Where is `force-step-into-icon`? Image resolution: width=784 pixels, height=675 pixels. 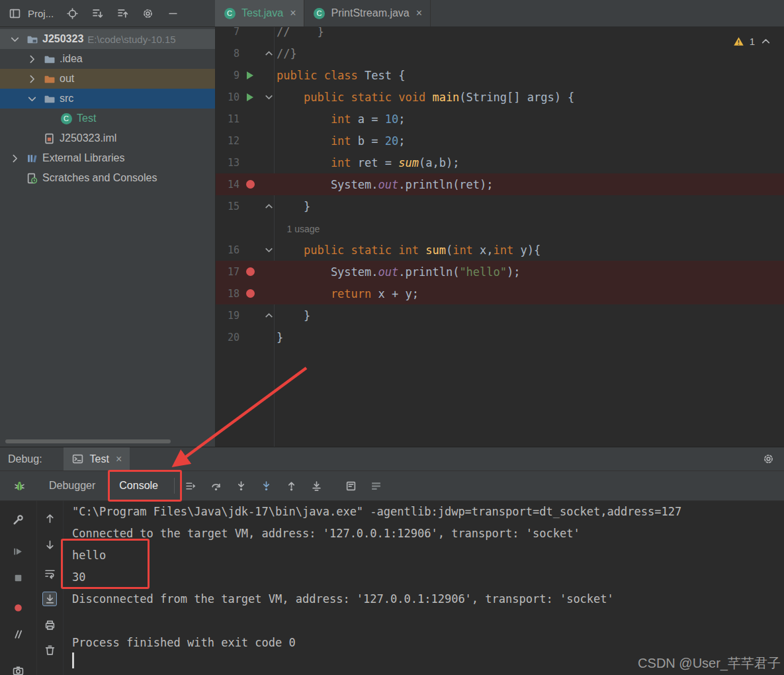 force-step-into-icon is located at coordinates (267, 486).